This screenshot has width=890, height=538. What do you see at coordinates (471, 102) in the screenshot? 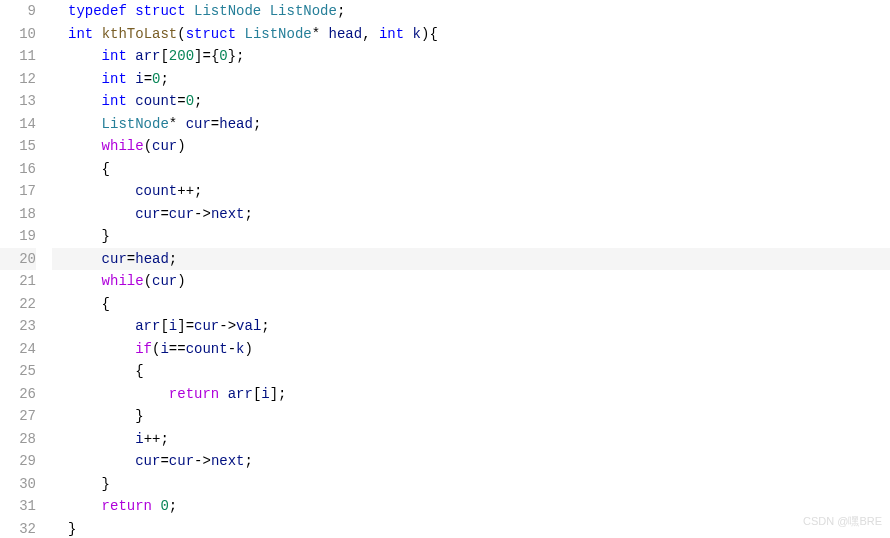
I see `code-line: int count=0;` at bounding box center [471, 102].